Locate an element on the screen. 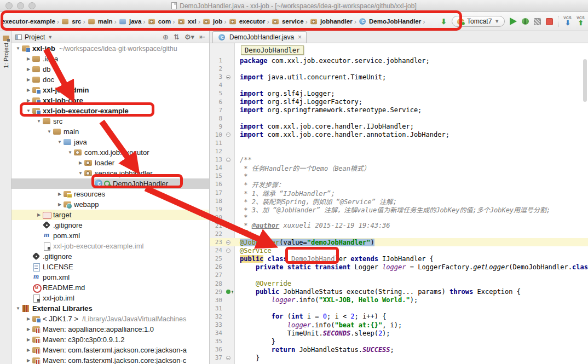 The image size is (588, 364). tree-item-gitignore: .gitignore is located at coordinates (111, 226).